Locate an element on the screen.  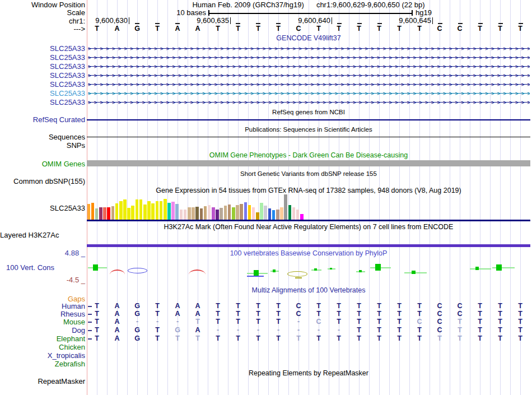
alignment-species-label: Human is located at coordinates (43, 306).